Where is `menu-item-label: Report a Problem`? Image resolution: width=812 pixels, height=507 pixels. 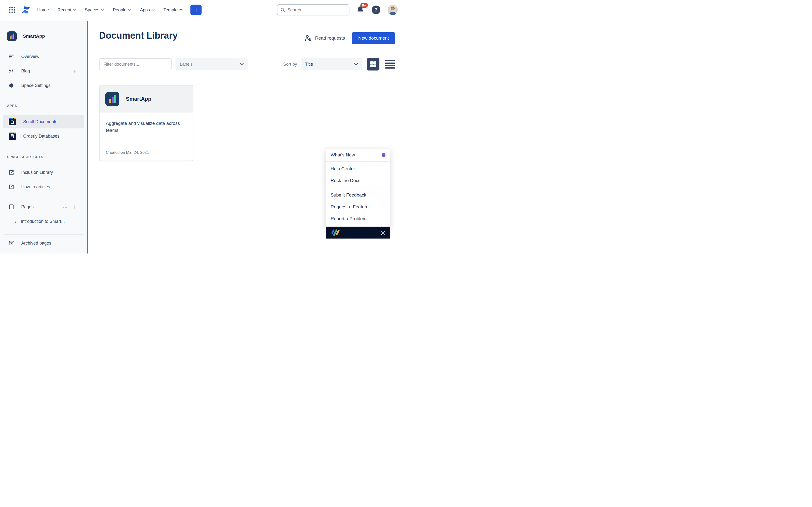
menu-item-label: Report a Problem is located at coordinates (349, 219).